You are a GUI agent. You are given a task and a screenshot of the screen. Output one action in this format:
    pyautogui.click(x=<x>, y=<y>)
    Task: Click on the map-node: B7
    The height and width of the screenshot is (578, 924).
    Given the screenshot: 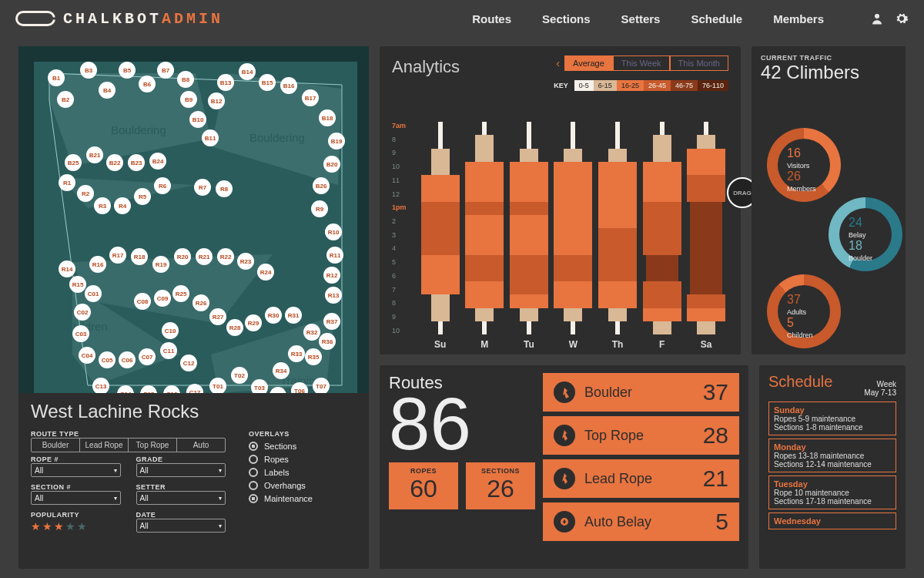 What is the action you would take?
    pyautogui.click(x=166, y=70)
    